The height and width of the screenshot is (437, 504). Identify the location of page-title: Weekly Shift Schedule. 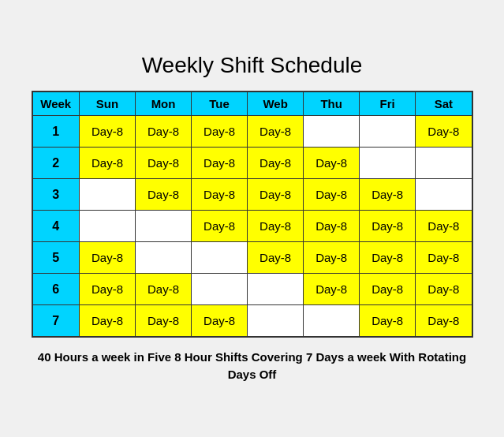
(252, 65).